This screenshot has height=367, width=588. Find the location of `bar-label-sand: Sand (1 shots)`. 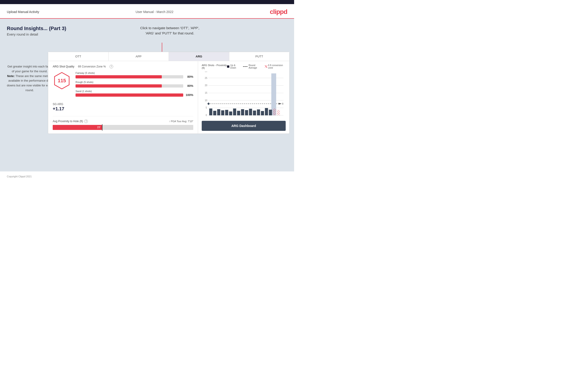

bar-label-sand: Sand (1 shots) is located at coordinates (134, 91).